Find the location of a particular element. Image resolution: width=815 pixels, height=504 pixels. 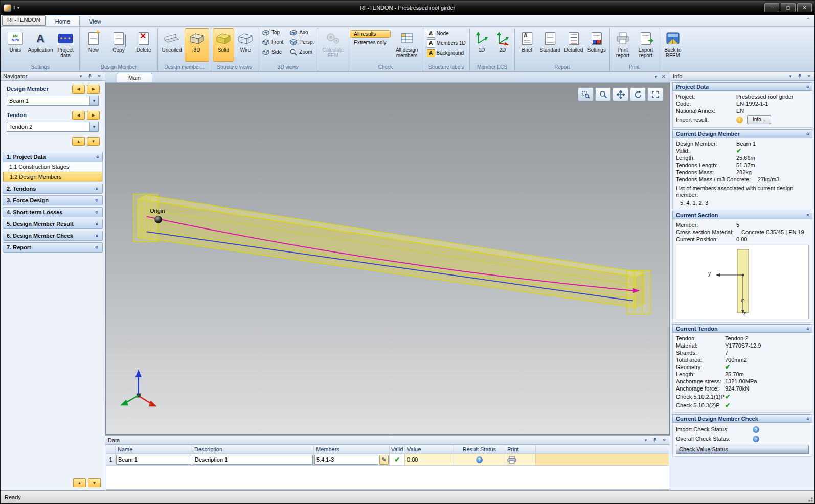

edit-members-button: ✎ is located at coordinates (384, 460).